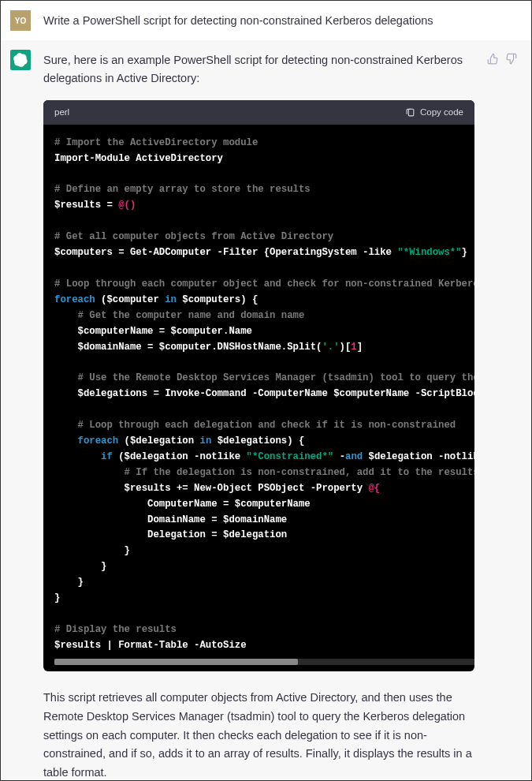 This screenshot has height=781, width=532. What do you see at coordinates (266, 21) in the screenshot?
I see `user-message-row: YO Write a PowerShell script for detecti…` at bounding box center [266, 21].